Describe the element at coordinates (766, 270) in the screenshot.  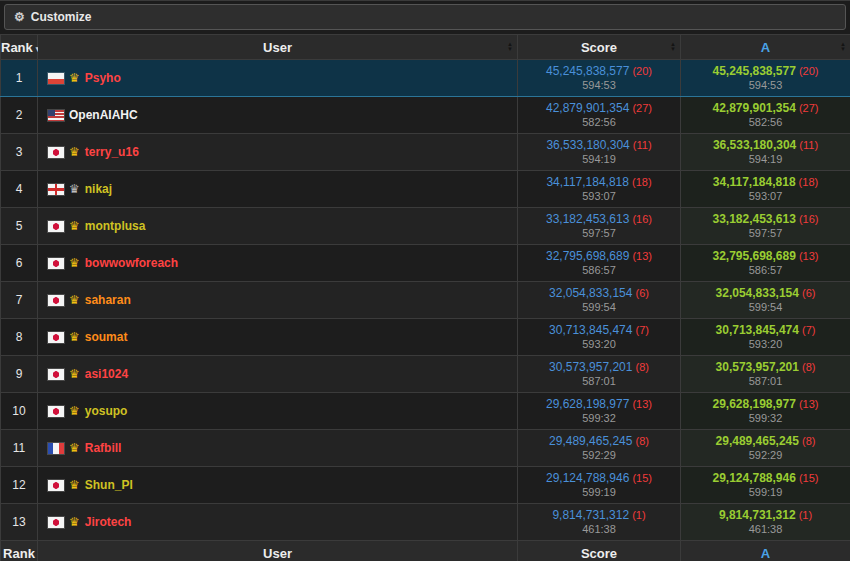
I see `elapsed-time: 586:57` at that location.